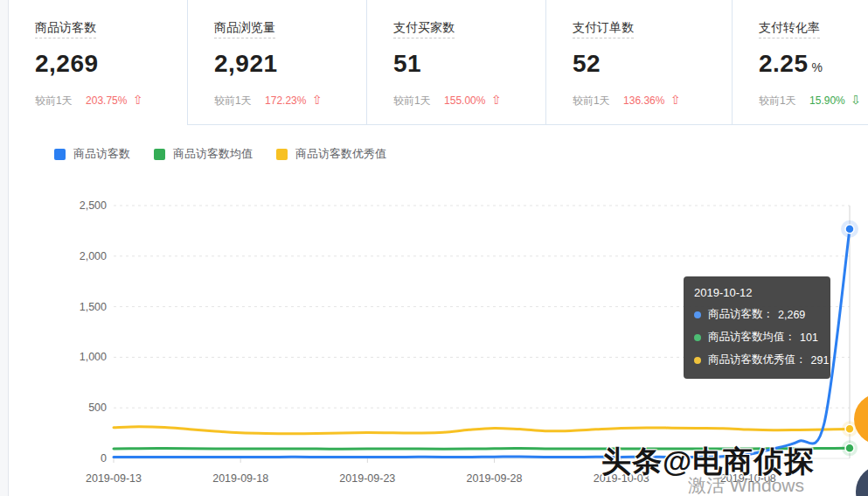  Describe the element at coordinates (98, 63) in the screenshot. I see `tab-card-product-visitors: 商品访客数 2,269 较前1天 203.75% ⇧` at that location.